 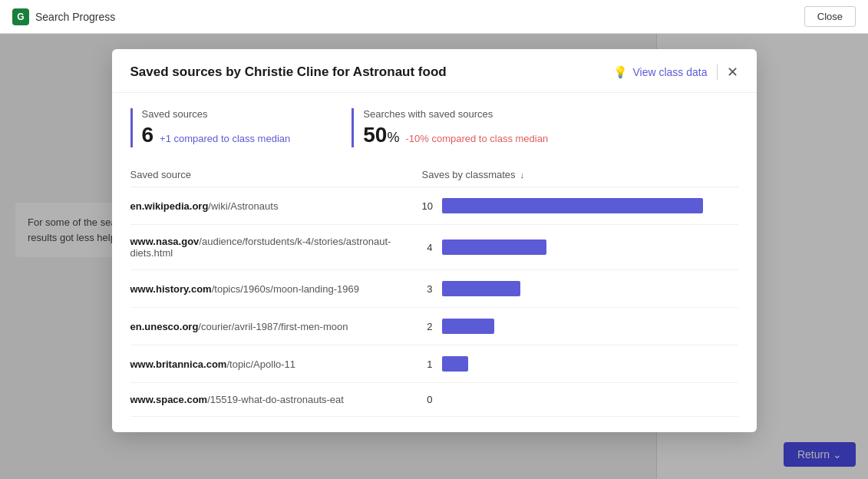 What do you see at coordinates (273, 327) in the screenshot?
I see `source-path: /courier/avril-1987/first-men-moon` at bounding box center [273, 327].